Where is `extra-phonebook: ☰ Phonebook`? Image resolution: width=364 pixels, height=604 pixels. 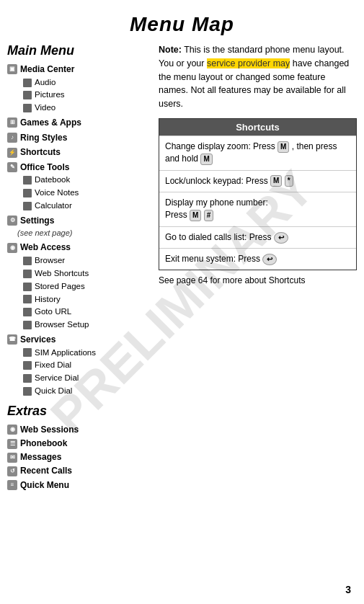 extra-phonebook: ☰ Phonebook is located at coordinates (79, 444).